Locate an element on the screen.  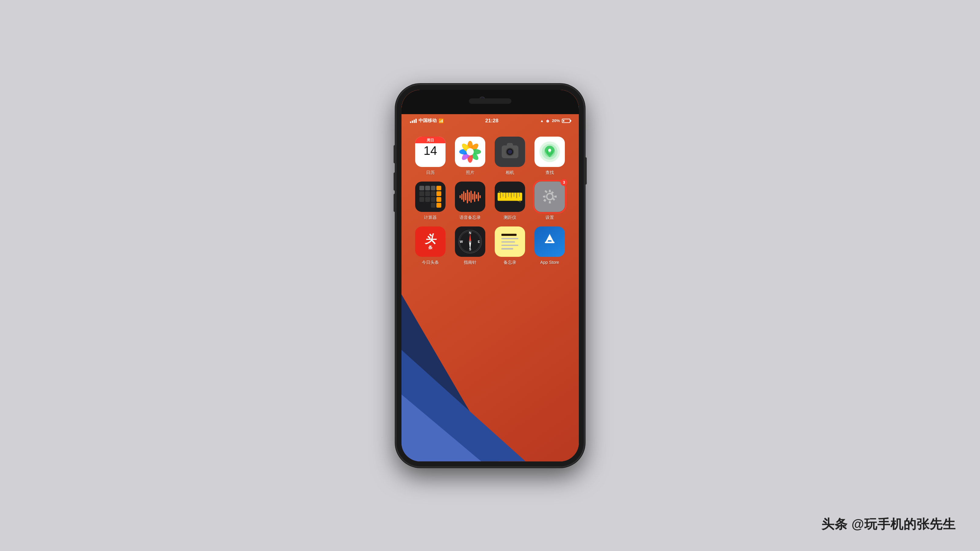
app-toutiao: 头 条 今日头条 is located at coordinates (431, 246).